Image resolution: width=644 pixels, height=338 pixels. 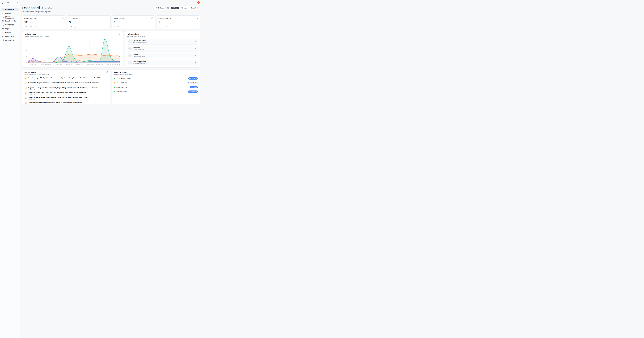 What do you see at coordinates (94, 64) in the screenshot?
I see `svg-text: Feb 3 – 9` at bounding box center [94, 64].